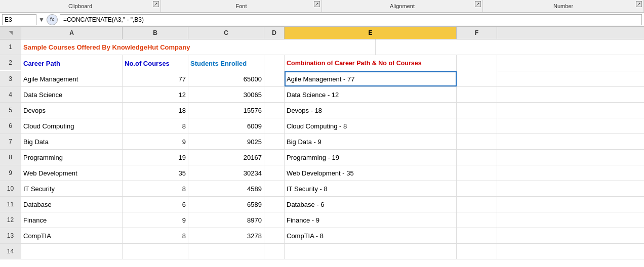 The width and height of the screenshot is (644, 267). What do you see at coordinates (155, 79) in the screenshot?
I see `cell-b3: 77` at bounding box center [155, 79].